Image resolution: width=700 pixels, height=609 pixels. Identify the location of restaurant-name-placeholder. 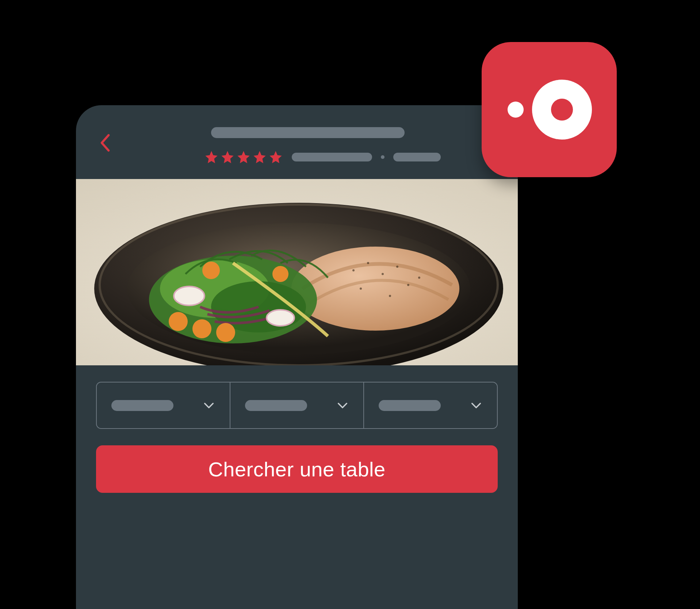
(308, 133).